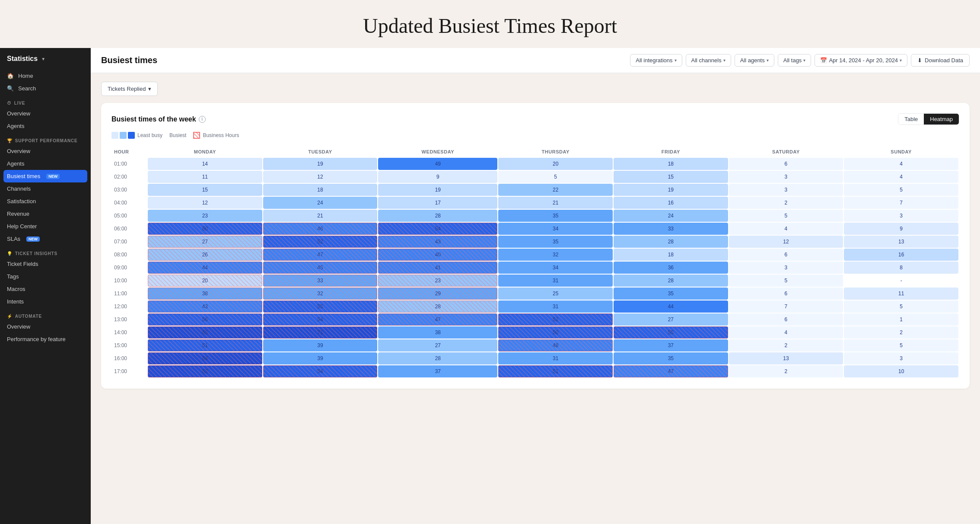 This screenshot has width=980, height=524. I want to click on data-cell: 41, so click(438, 268).